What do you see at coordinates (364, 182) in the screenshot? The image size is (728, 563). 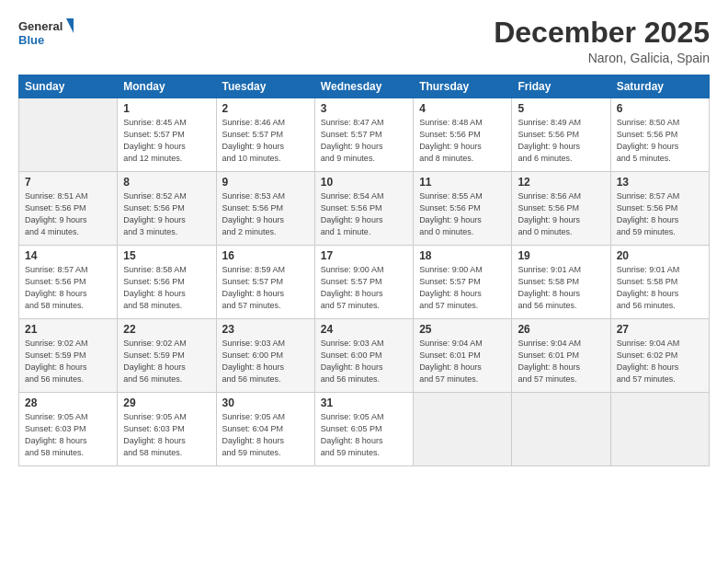 I see `day-number: 10` at bounding box center [364, 182].